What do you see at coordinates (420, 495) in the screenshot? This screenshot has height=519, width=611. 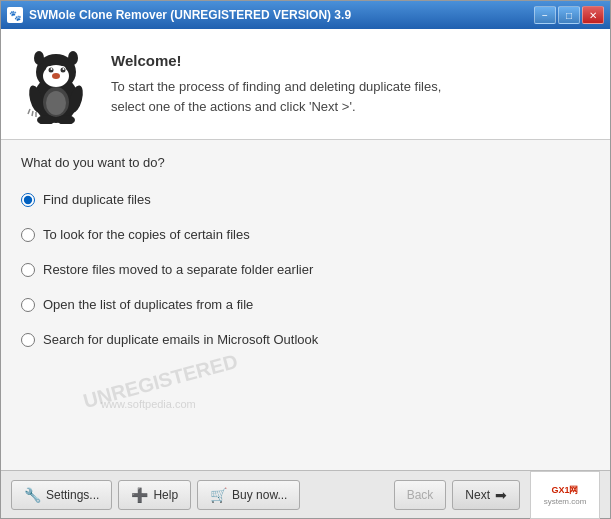 I see `back-label: Back` at bounding box center [420, 495].